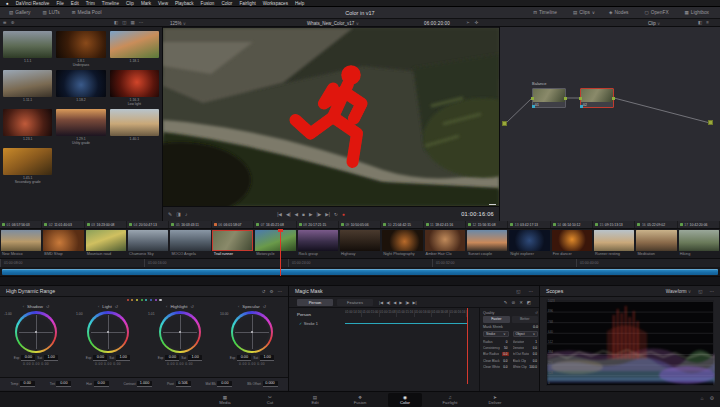 The width and height of the screenshot is (720, 407). I want to click on timeline-clip: Chamonix Sky, so click(148, 244).